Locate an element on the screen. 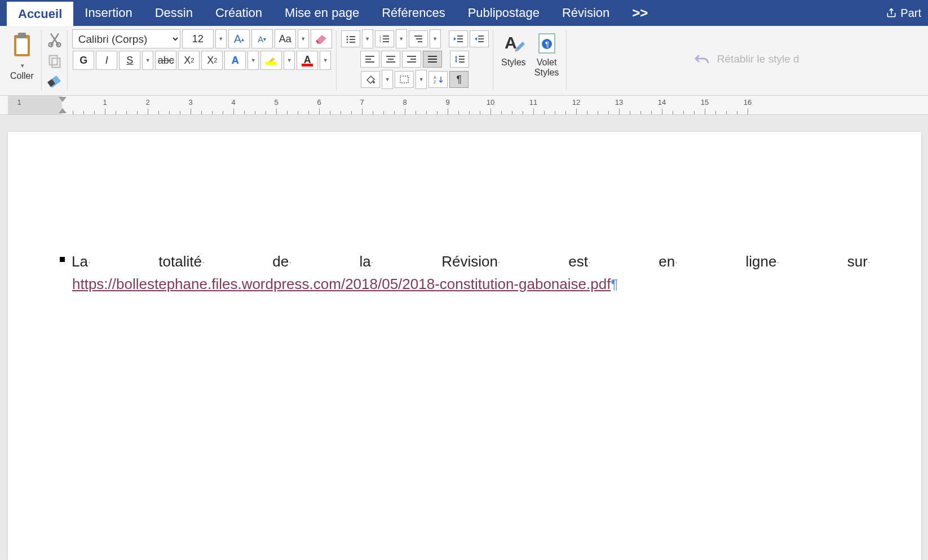 The image size is (928, 560). sort-button: AZ is located at coordinates (438, 79).